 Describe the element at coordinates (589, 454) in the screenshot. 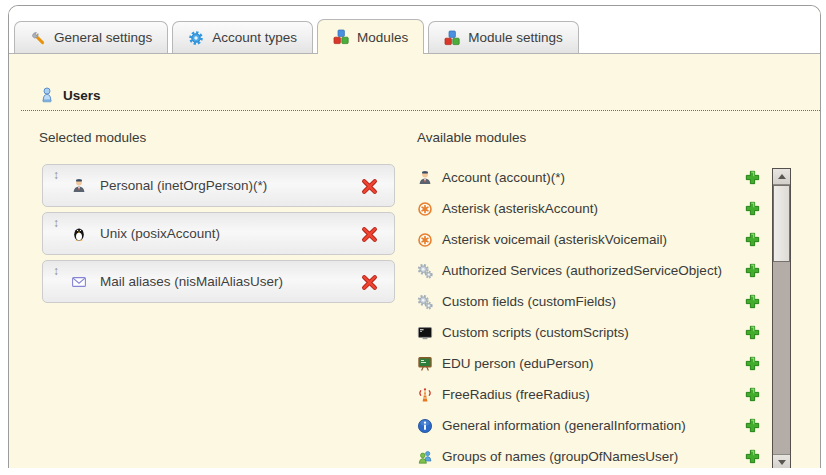

I see `available-module-row: Groups of names (groupOfNamesUser)` at that location.